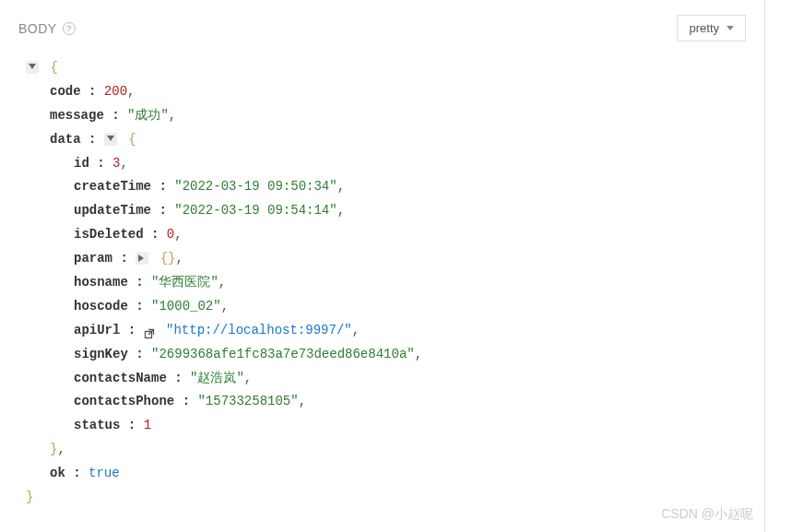  I want to click on json-value: "2022-03-19 09:50:34", so click(255, 186).